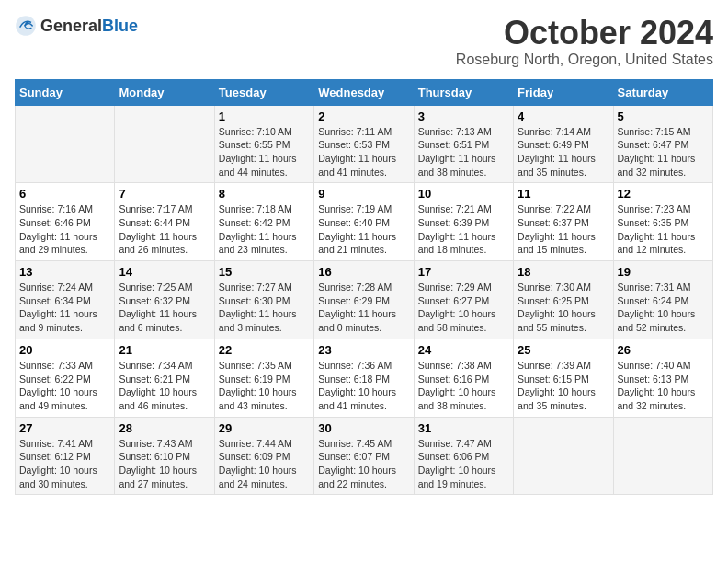  What do you see at coordinates (463, 464) in the screenshot?
I see `day-detail: Sunrise: 7:47 AMSunset: 6:06 PMDaylight:…` at bounding box center [463, 464].